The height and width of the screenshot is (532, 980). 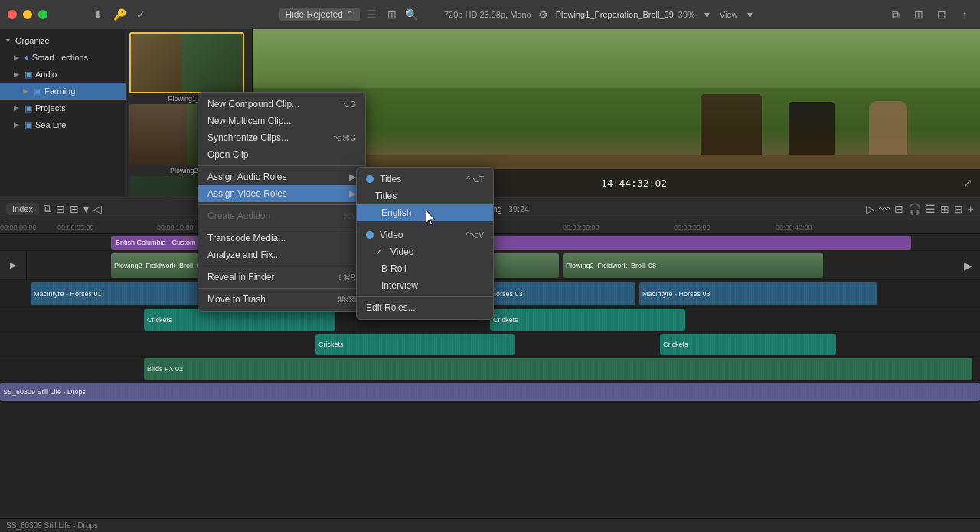 I want to click on submenu-video-1: Video ^⌥V, so click(x=425, y=235).